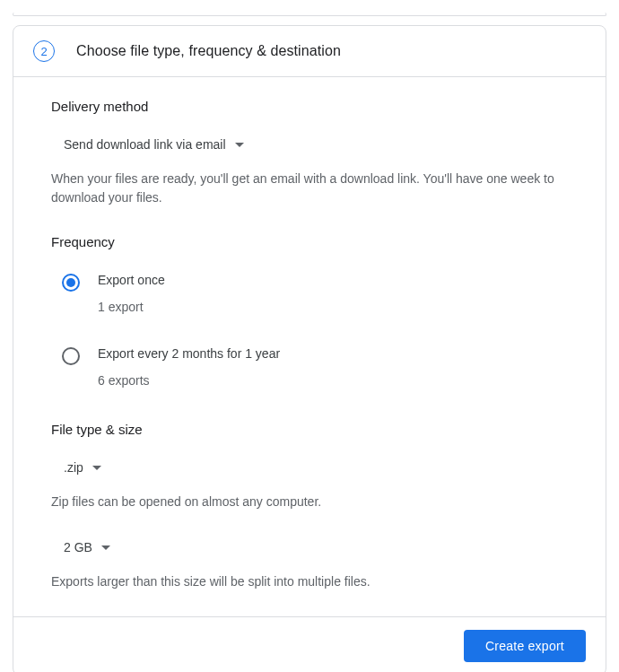 The width and height of the screenshot is (619, 672). What do you see at coordinates (310, 188) in the screenshot?
I see `delivery-help-text: When your files are ready, you'll get an…` at bounding box center [310, 188].